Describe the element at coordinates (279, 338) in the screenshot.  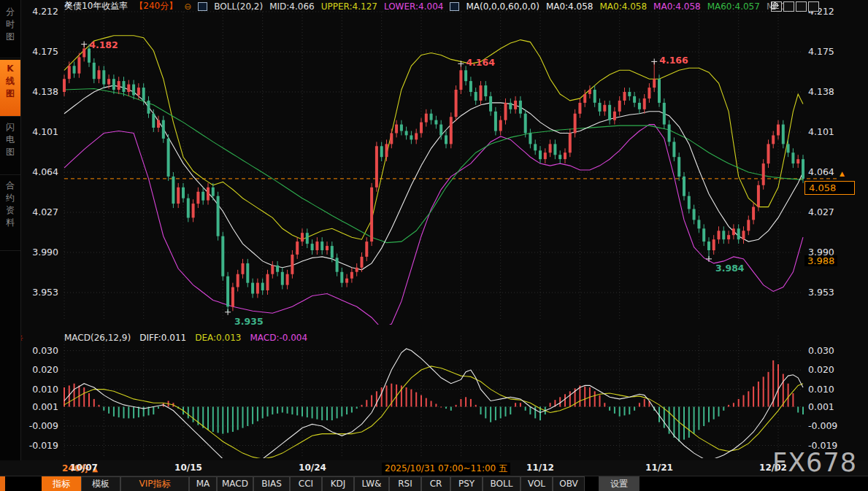
I see `macd-macd-value: MACD:-0.004` at that location.